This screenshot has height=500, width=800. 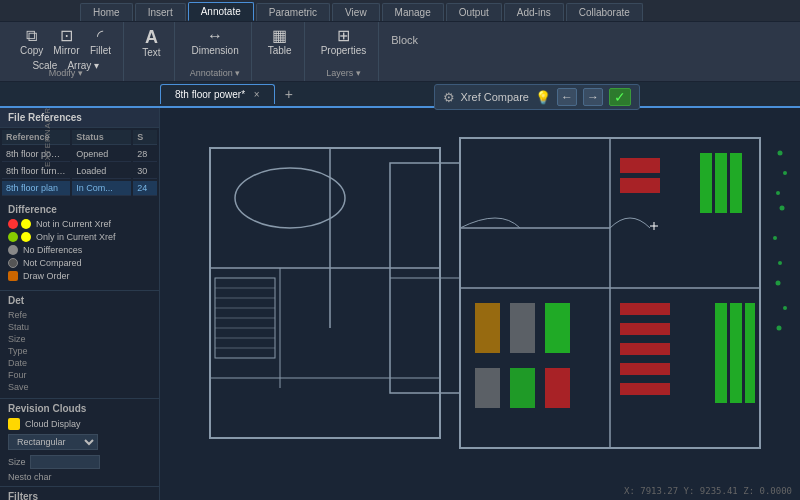 What do you see at coordinates (13, 263) in the screenshot?
I see `dark-dot-icon` at bounding box center [13, 263].